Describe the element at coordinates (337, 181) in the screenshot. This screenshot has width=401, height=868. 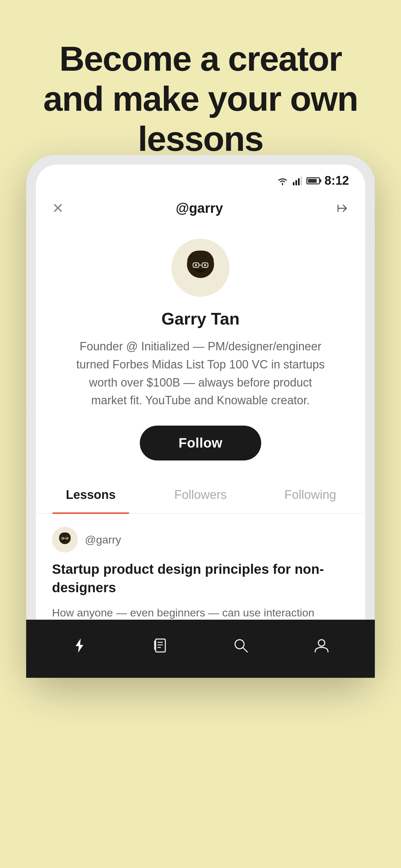
I see `status-time: 8:12` at that location.